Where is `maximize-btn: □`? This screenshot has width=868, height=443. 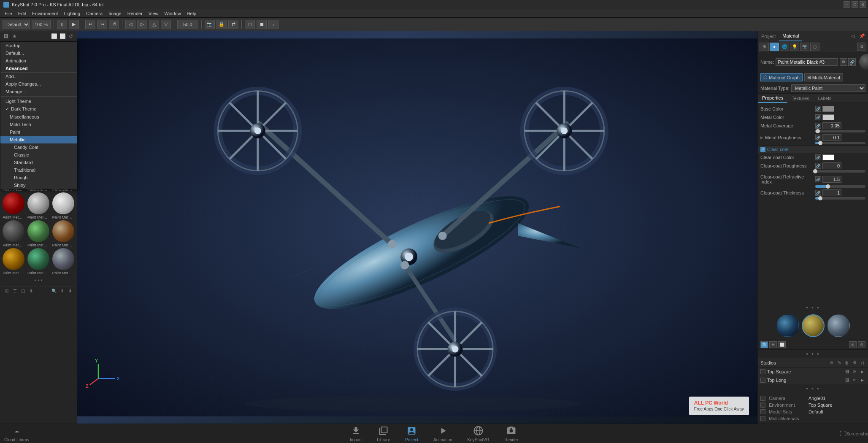 maximize-btn: □ is located at coordinates (855, 5).